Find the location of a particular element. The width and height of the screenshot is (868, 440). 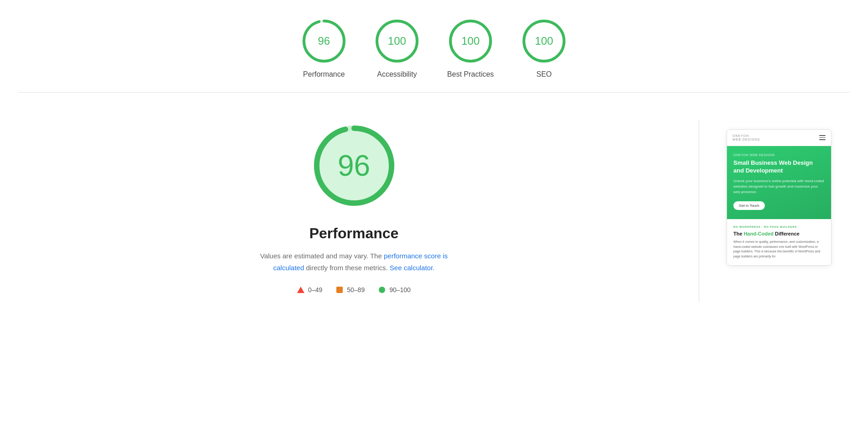

calculator-link: See calculator. is located at coordinates (412, 267).